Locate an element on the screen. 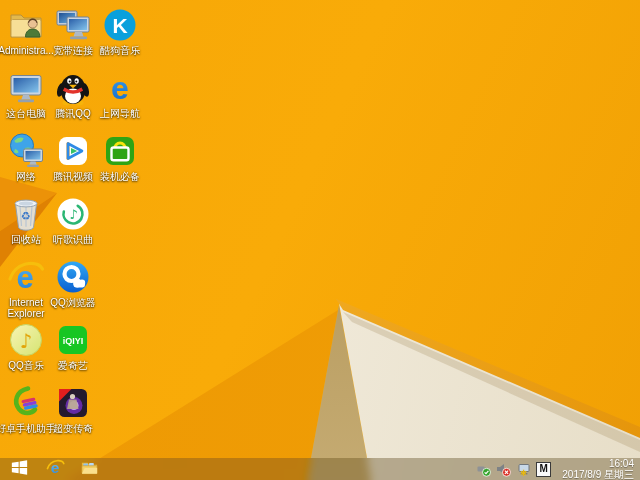 This screenshot has width=640, height=480. qq-browser-icon is located at coordinates (73, 277).